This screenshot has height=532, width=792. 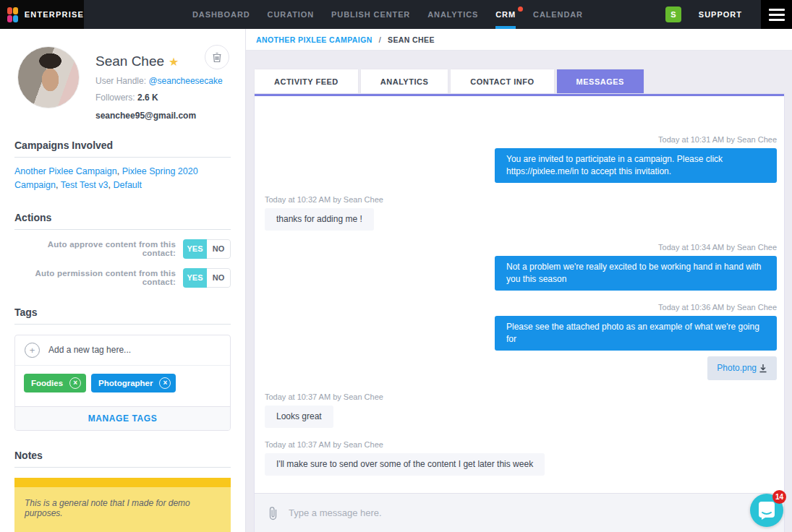 I want to click on brand: ENTERPRISE, so click(x=42, y=14).